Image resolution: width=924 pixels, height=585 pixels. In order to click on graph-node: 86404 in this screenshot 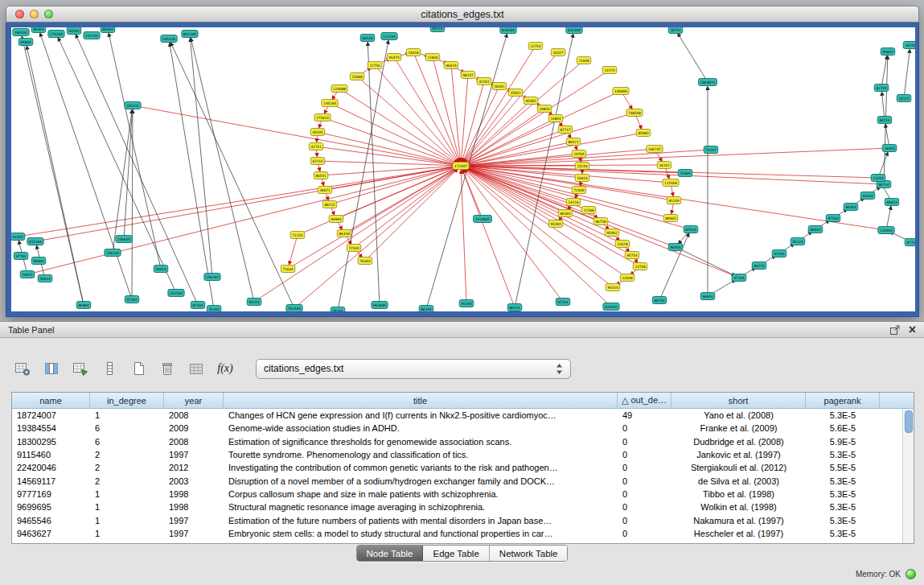, I will do `click(108, 31)`.